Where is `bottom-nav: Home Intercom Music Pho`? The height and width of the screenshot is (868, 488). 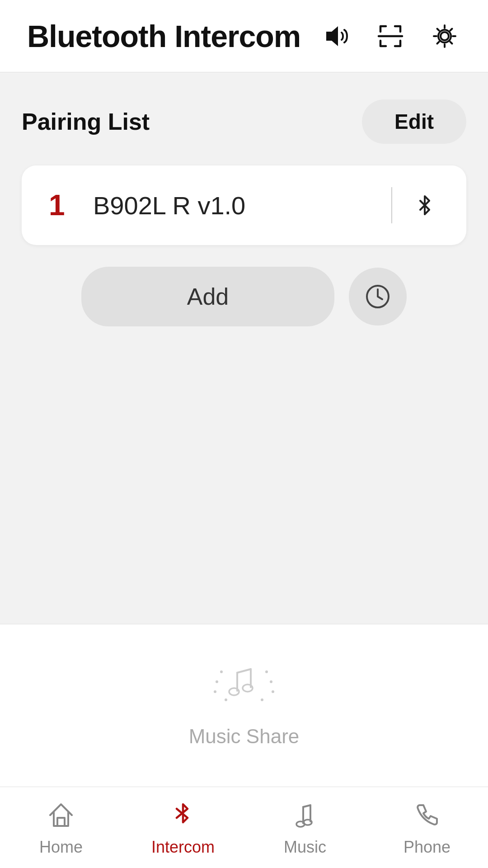
bottom-nav: Home Intercom Music Pho is located at coordinates (244, 827).